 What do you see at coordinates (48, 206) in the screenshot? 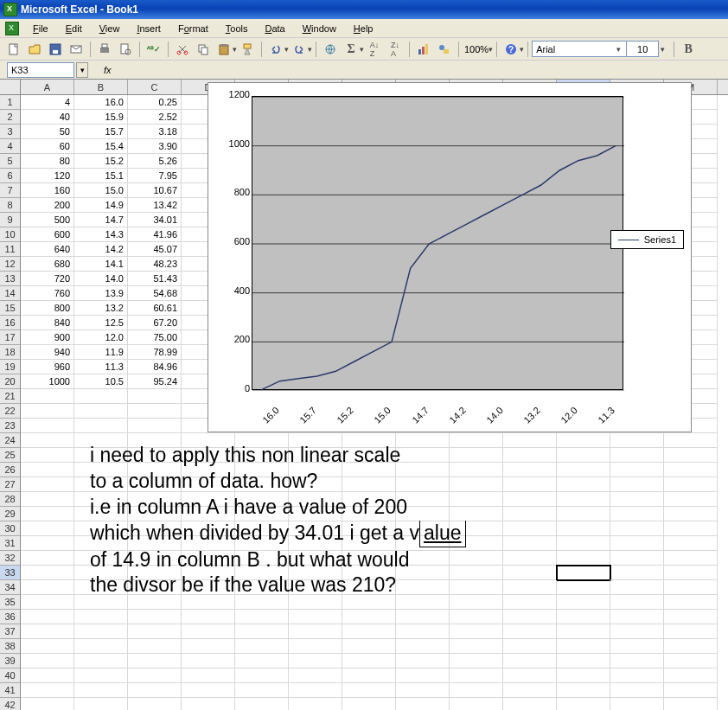
I see `cell-A8: 200` at bounding box center [48, 206].